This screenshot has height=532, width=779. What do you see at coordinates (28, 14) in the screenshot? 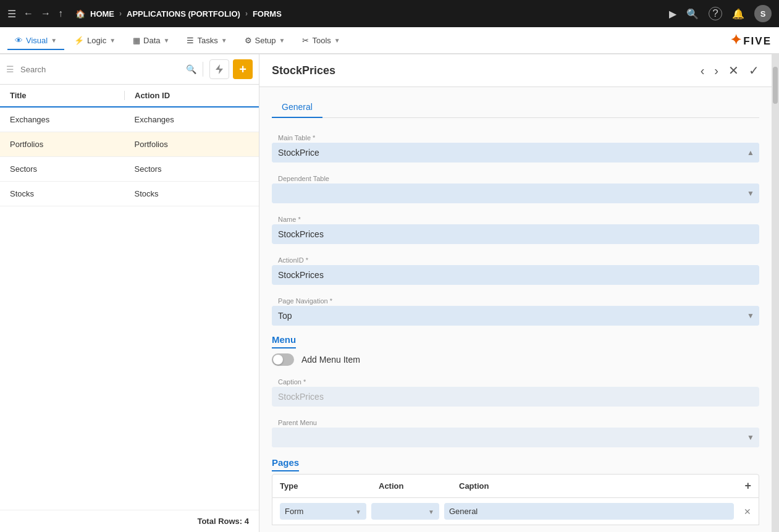
I see `back-icon: ←` at bounding box center [28, 14].